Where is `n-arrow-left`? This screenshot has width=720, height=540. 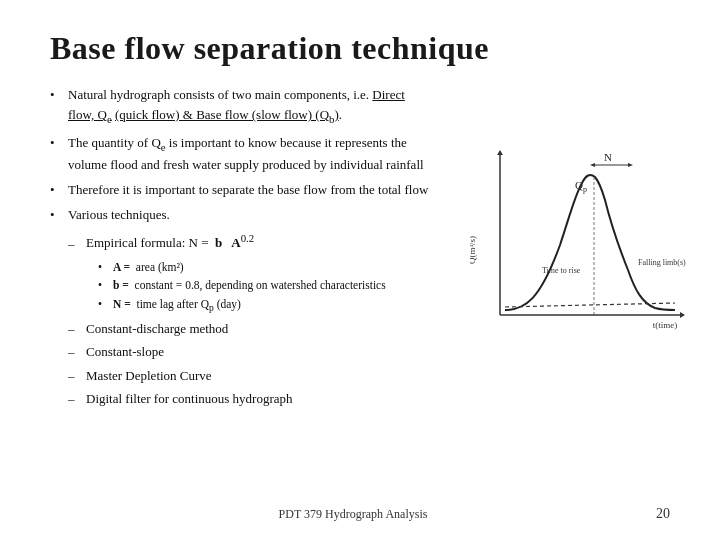 n-arrow-left is located at coordinates (592, 165).